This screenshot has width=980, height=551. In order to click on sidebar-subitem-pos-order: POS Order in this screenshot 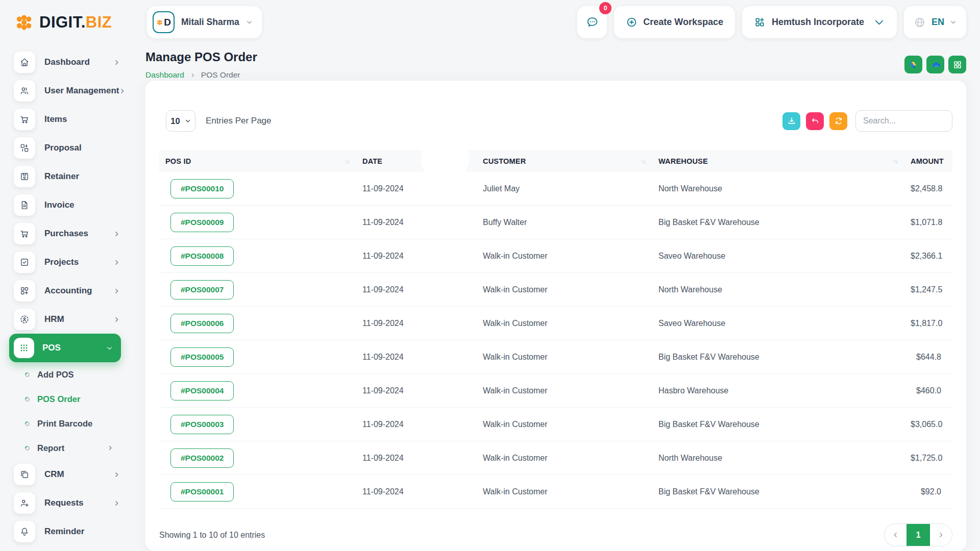, I will do `click(65, 399)`.